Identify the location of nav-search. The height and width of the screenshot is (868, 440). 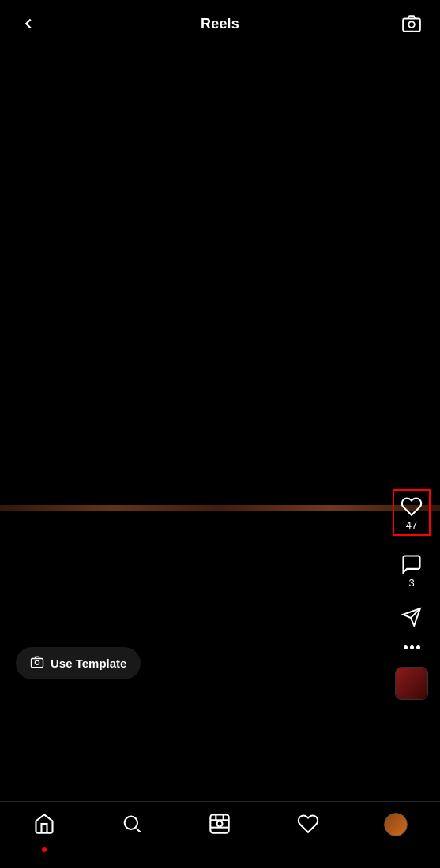
(132, 824).